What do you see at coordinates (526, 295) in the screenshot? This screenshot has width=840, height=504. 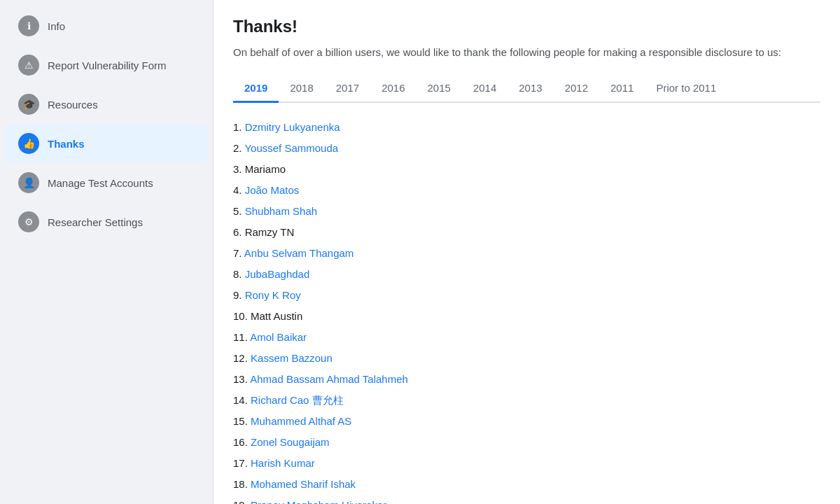 I see `list-item: 9. Rony K Roy` at bounding box center [526, 295].